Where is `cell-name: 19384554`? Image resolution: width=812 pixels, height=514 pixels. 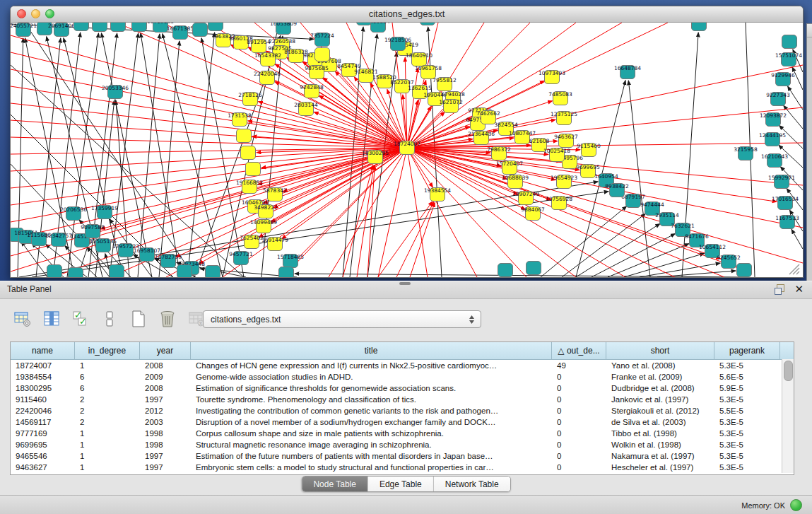 cell-name: 19384554 is located at coordinates (42, 377).